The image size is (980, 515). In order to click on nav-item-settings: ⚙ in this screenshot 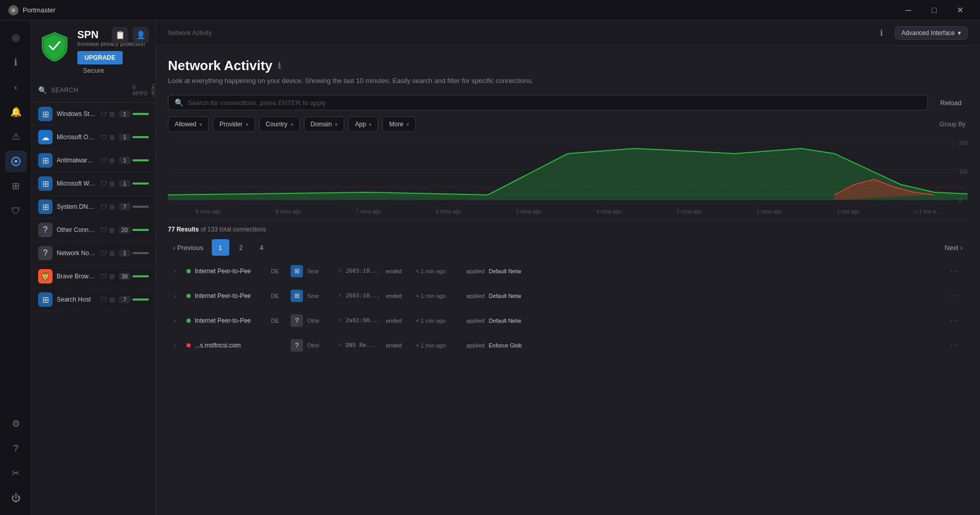, I will do `click(16, 424)`.